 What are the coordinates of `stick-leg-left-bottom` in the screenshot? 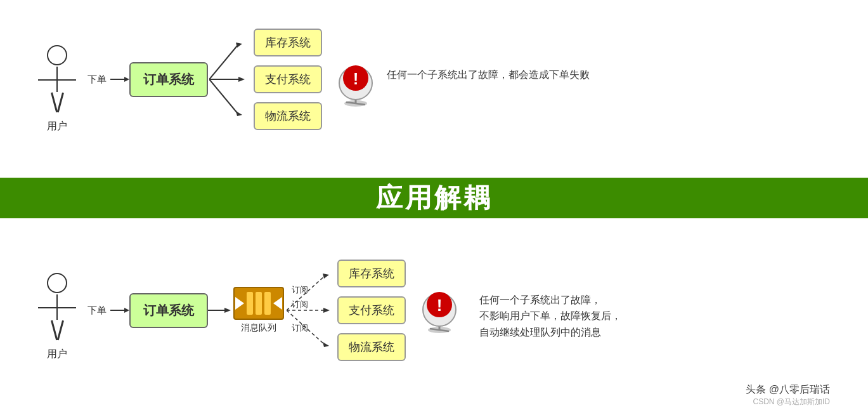 It's located at (55, 331).